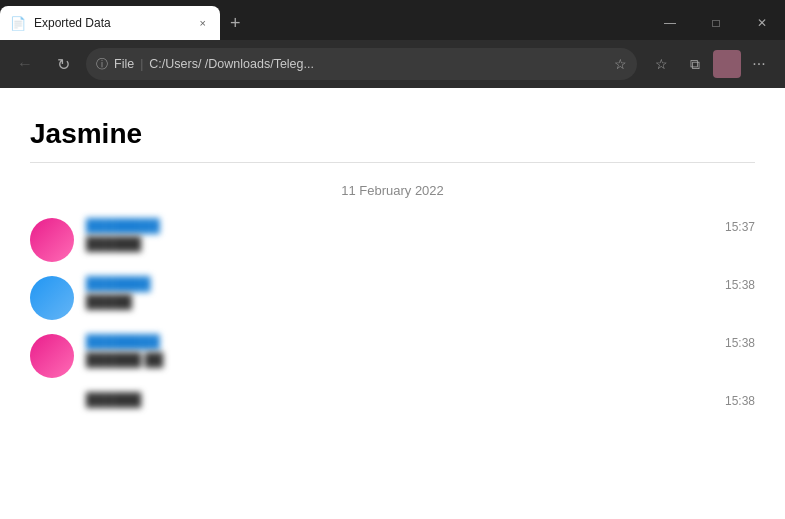 Image resolution: width=785 pixels, height=519 pixels. What do you see at coordinates (740, 226) in the screenshot?
I see `message-time: 15:37` at bounding box center [740, 226].